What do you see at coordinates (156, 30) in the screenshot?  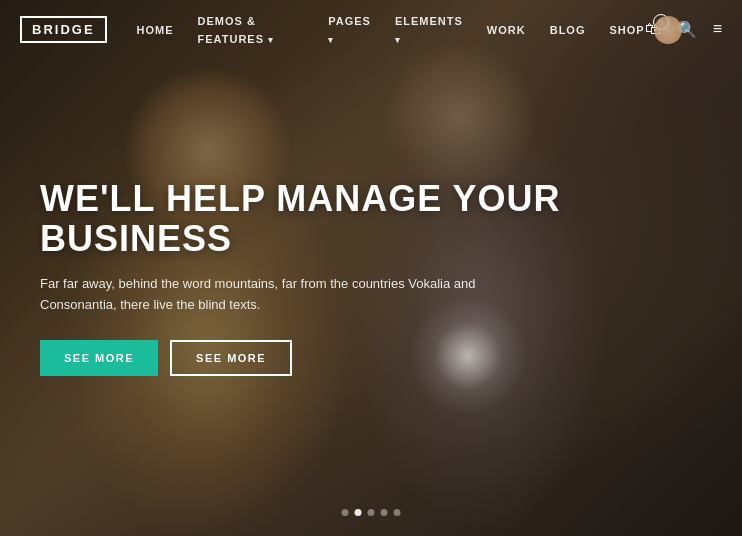 I see `nav-link-home: HOME` at bounding box center [156, 30].